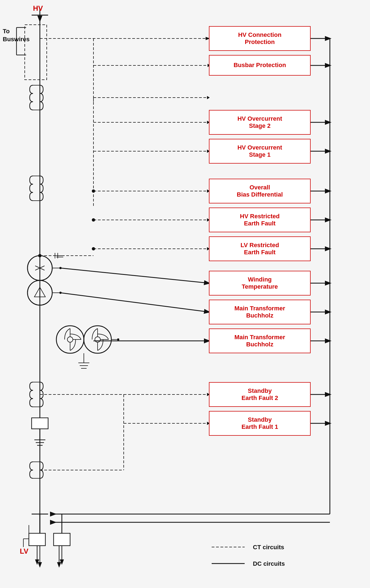  I want to click on dc-circuits-label: DC circuits, so click(269, 564).